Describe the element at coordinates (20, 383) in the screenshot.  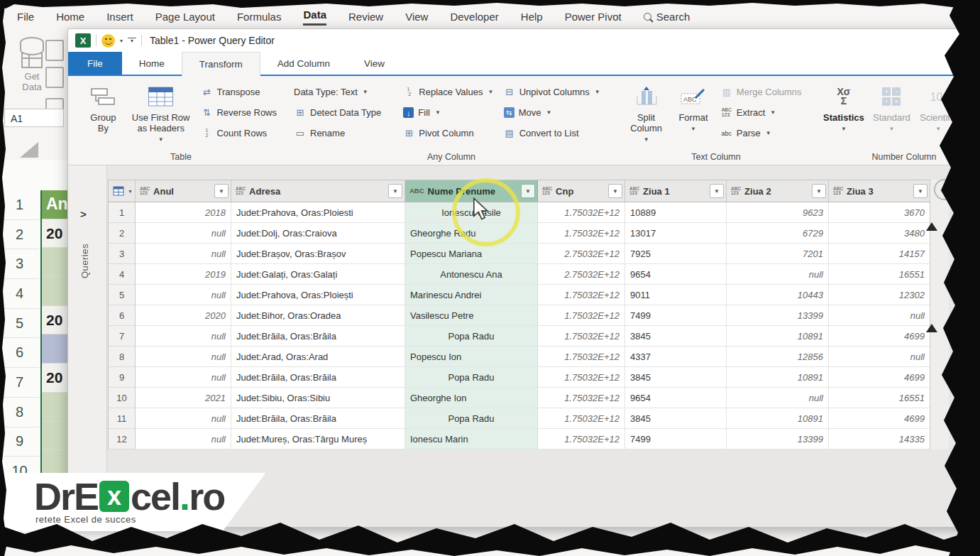
I see `excel-row-header-7: 7` at that location.